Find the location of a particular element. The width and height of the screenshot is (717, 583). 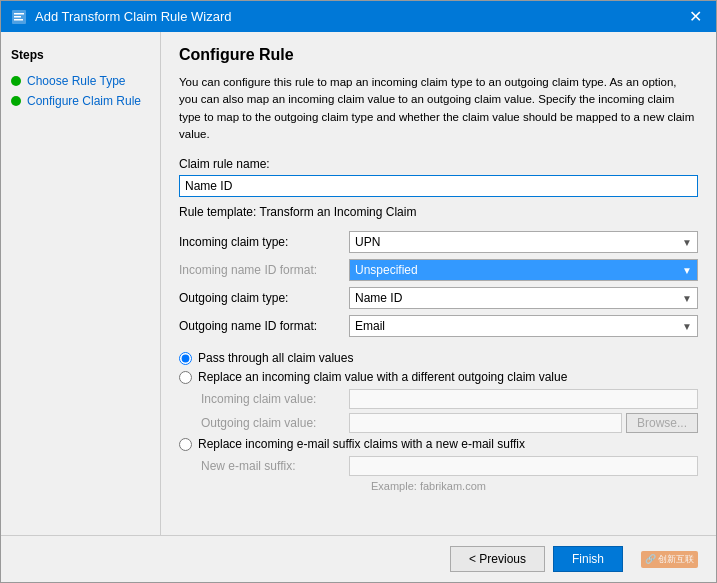

description-text: You can configure this rule to map an in… is located at coordinates (438, 108).